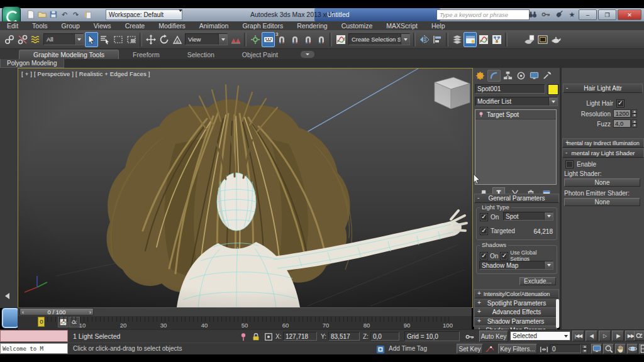 The width and height of the screenshot is (644, 362). What do you see at coordinates (620, 103) in the screenshot?
I see `light-hair-checkbox: ✓` at bounding box center [620, 103].